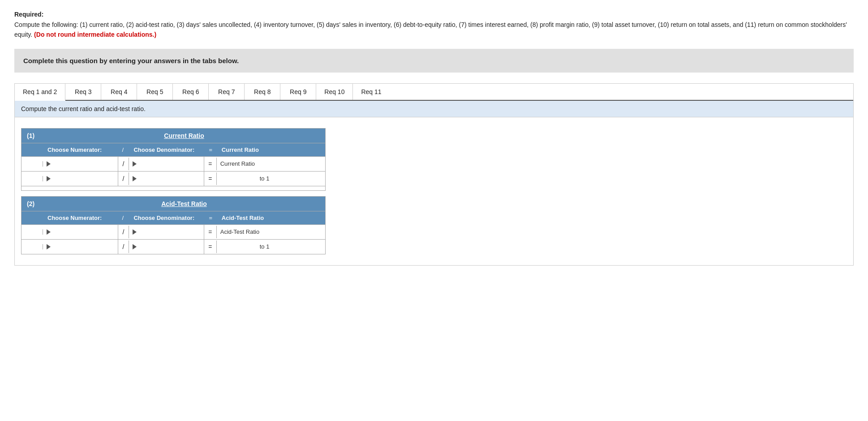 The image size is (868, 421). Describe the element at coordinates (173, 246) in the screenshot. I see `acid-test-row2: / = to 1` at that location.